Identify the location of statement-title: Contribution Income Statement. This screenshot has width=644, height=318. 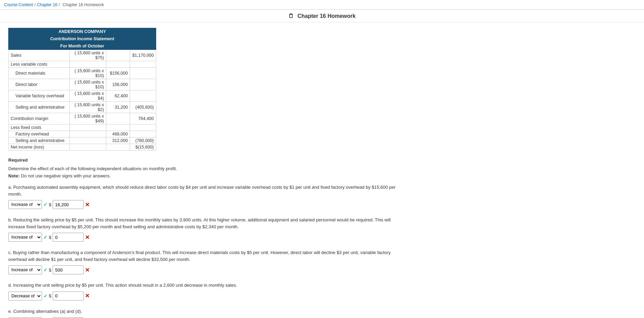
(83, 39).